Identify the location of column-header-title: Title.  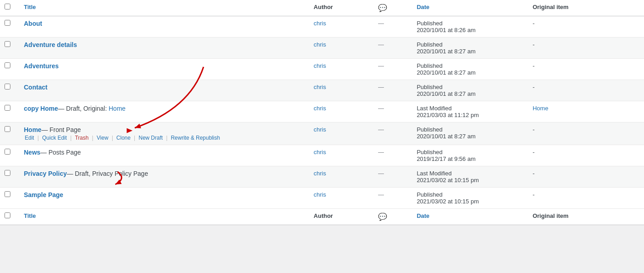
(165, 8).